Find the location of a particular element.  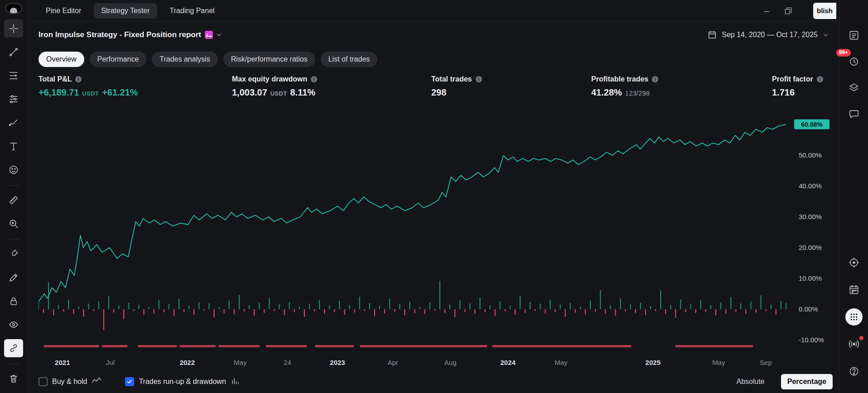

stat-label: Total P&L is located at coordinates (55, 79).